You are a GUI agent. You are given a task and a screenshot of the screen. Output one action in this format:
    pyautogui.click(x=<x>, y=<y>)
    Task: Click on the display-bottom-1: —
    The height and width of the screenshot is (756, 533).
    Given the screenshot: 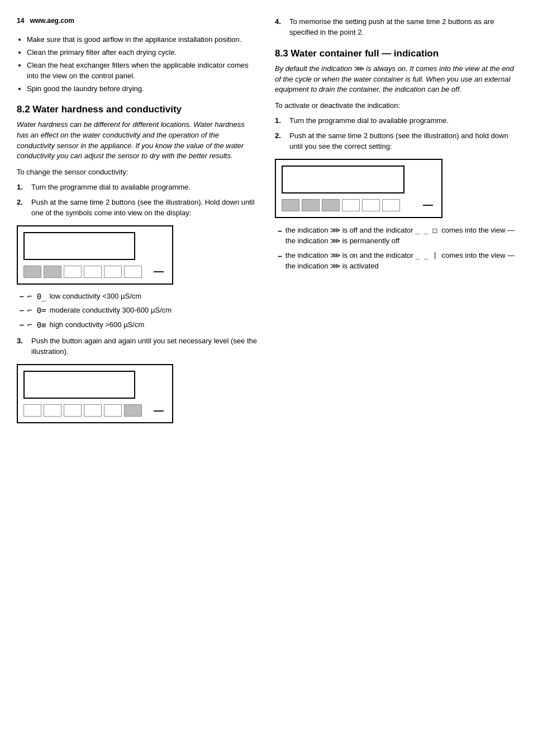 What is the action you would take?
    pyautogui.click(x=95, y=272)
    